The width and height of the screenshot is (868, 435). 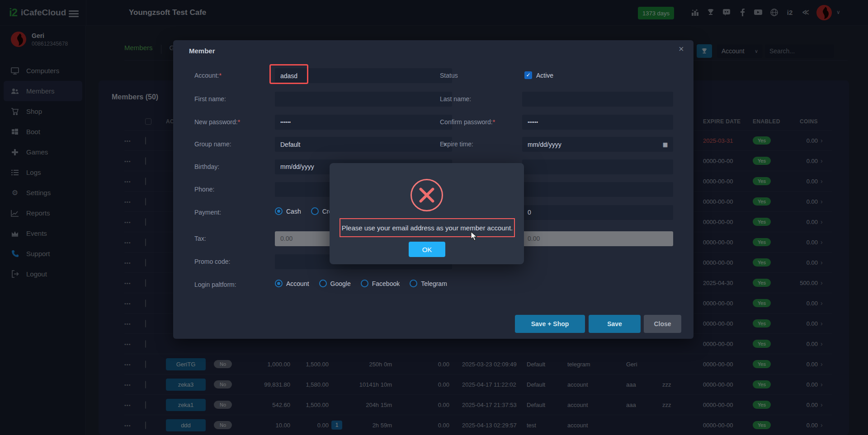 What do you see at coordinates (434, 284) in the screenshot?
I see `login-telegram-label: Telegram` at bounding box center [434, 284].